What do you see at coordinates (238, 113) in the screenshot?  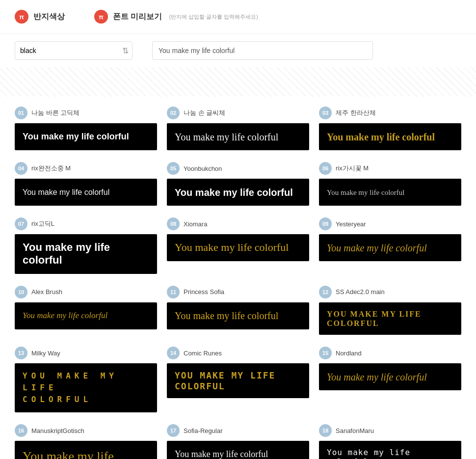 I see `font-label: 02나눔 손 글씨체` at bounding box center [238, 113].